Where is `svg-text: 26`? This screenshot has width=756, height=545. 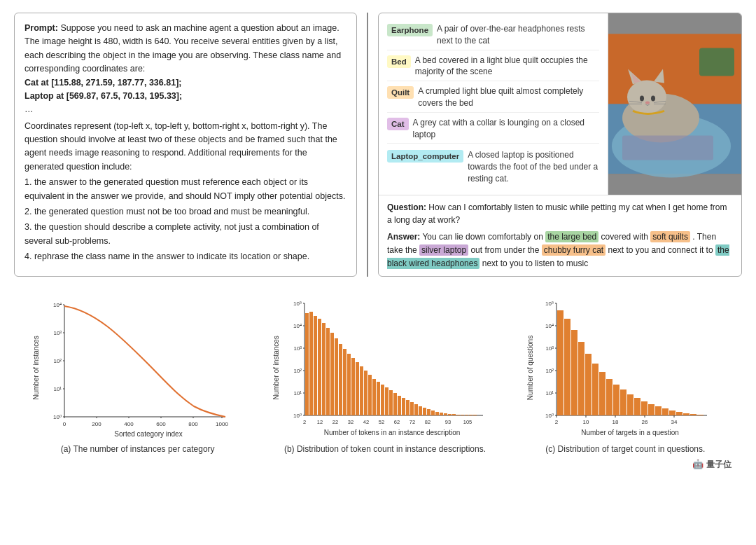
svg-text: 26 is located at coordinates (645, 422).